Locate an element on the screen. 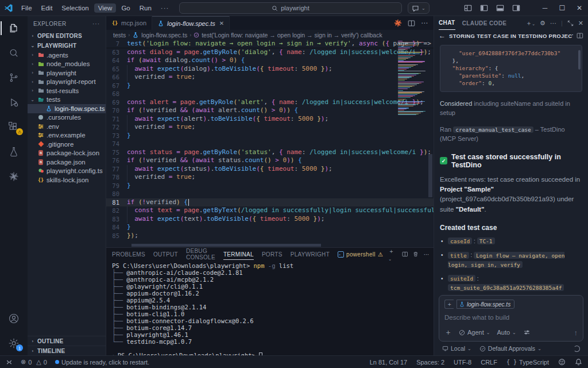  settings-icon: 1 is located at coordinates (14, 343).